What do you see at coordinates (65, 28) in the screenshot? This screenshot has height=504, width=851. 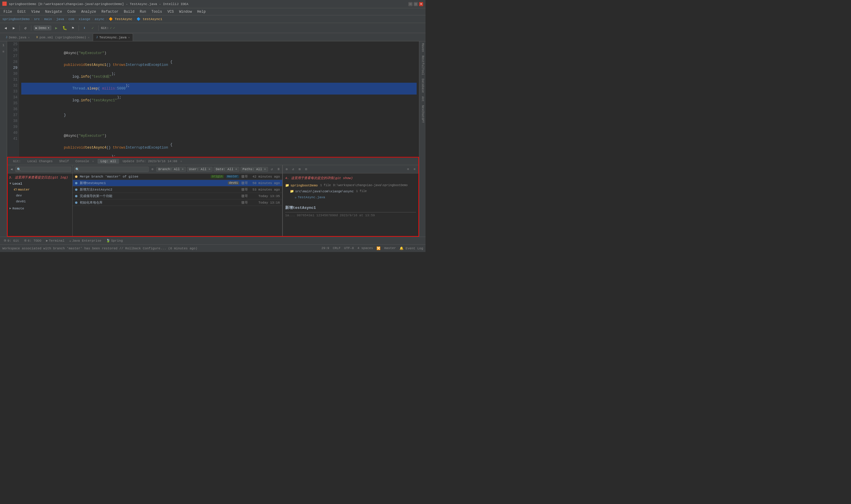 I see `debug-button: 🐛` at bounding box center [65, 28].